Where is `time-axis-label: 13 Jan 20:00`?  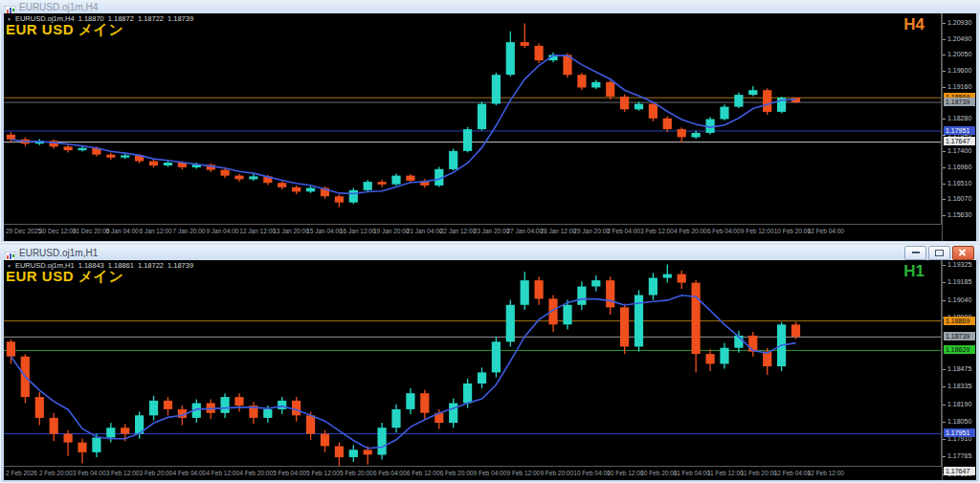 time-axis-label: 13 Jan 20:00 is located at coordinates (291, 231).